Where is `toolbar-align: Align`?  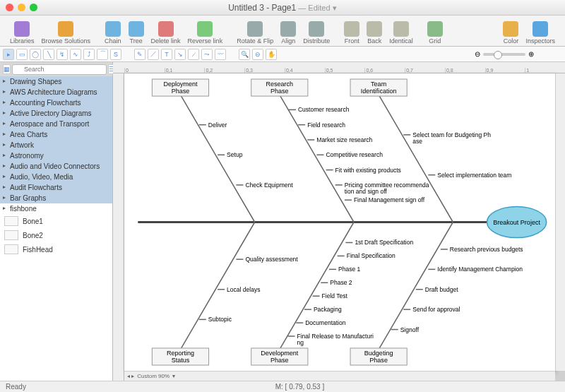
toolbar-align: Align is located at coordinates (288, 32).